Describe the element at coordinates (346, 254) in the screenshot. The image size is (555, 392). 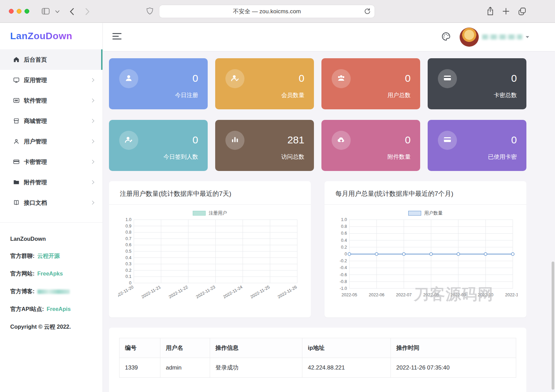
I see `svg-text: 0` at that location.